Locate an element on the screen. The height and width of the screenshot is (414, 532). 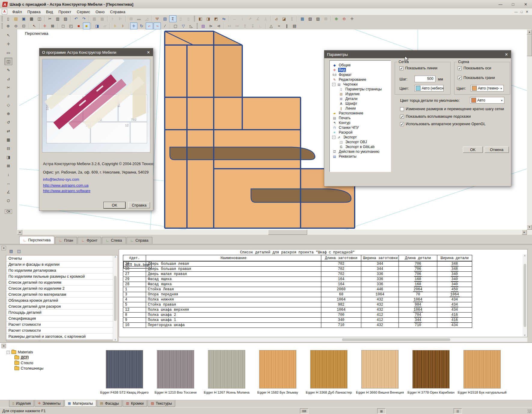
about-ok-button: OK is located at coordinates (115, 205).